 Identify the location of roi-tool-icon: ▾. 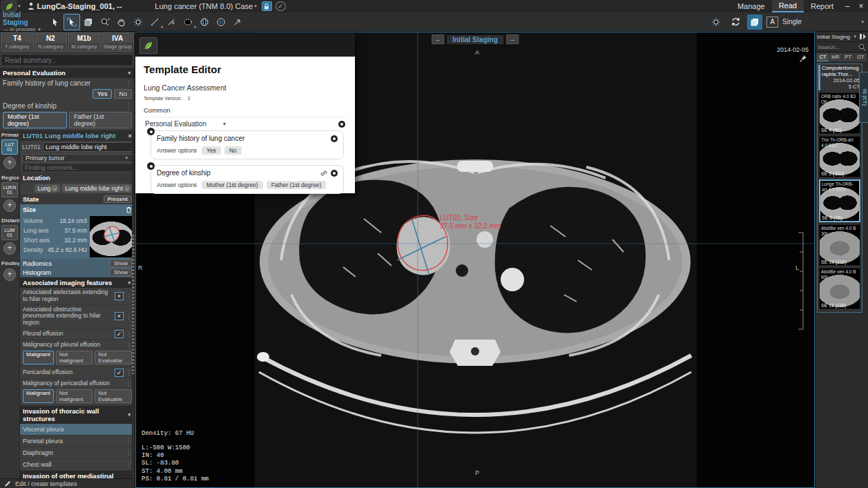
(188, 22).